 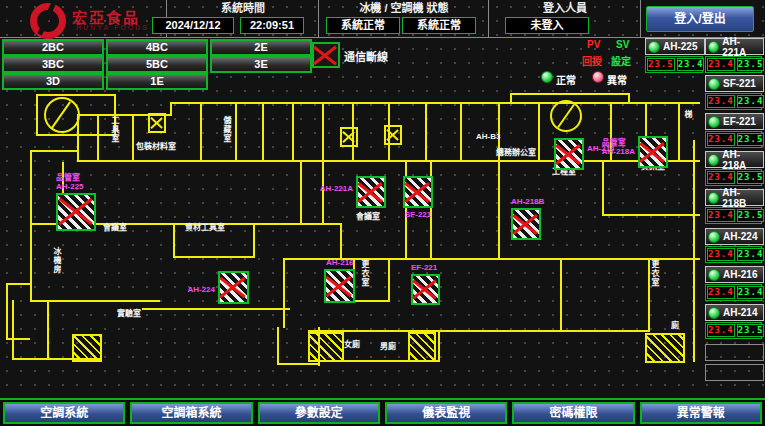 I want to click on equipment-values: 23.4 23.5, so click(x=734, y=64).